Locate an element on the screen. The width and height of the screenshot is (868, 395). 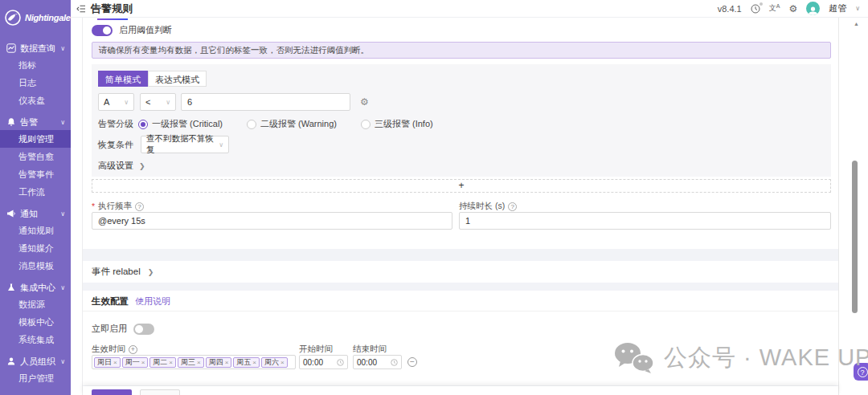
sidebar-group-data-query: 数据查询 ∨ is located at coordinates (35, 48).